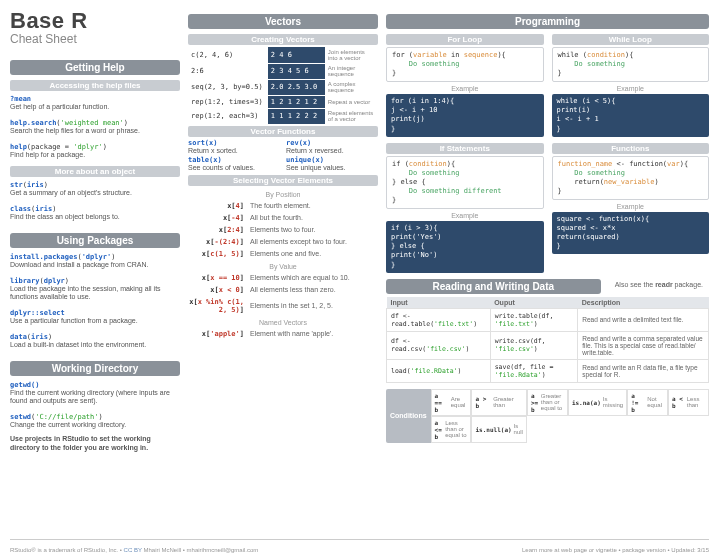 The height and width of the screenshot is (557, 719). I want to click on subsection-selecting-elements: Selecting Vector Elements, so click(283, 180).